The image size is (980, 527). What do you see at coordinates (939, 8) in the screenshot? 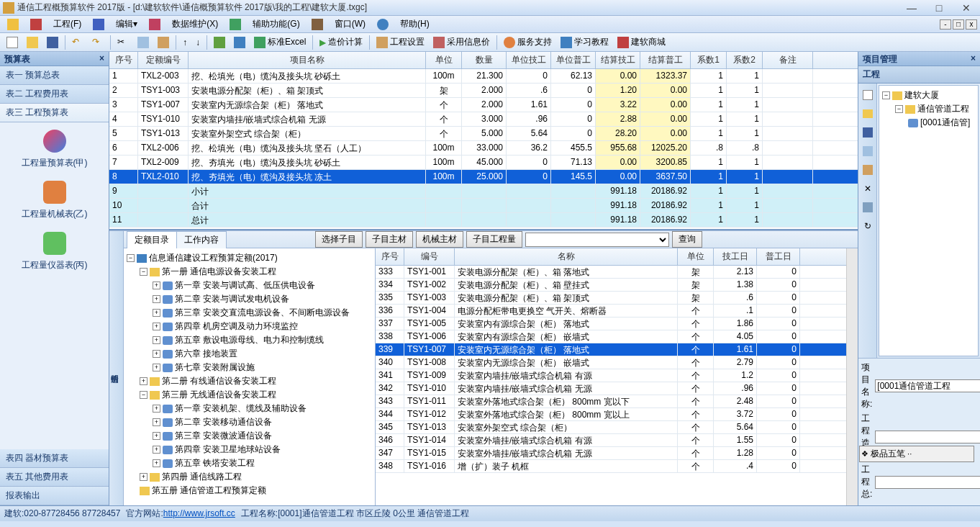
I see `maximize-button: □` at bounding box center [939, 8].